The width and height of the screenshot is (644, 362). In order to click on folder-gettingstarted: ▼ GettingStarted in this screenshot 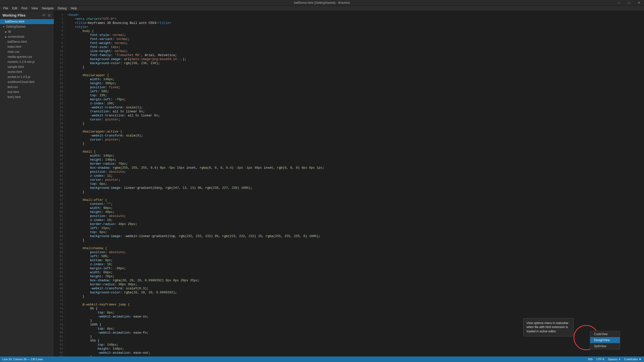, I will do `click(27, 27)`.